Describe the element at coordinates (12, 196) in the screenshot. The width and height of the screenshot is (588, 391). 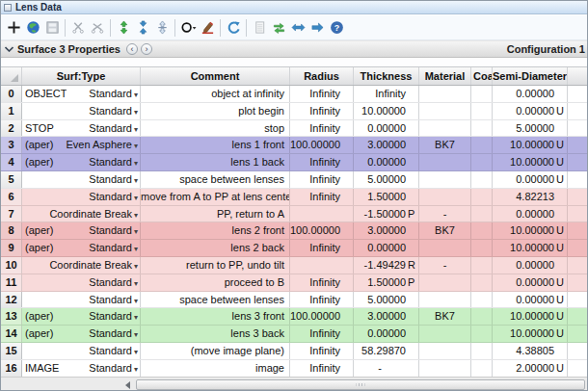
I see `row-number-cell: 6` at that location.